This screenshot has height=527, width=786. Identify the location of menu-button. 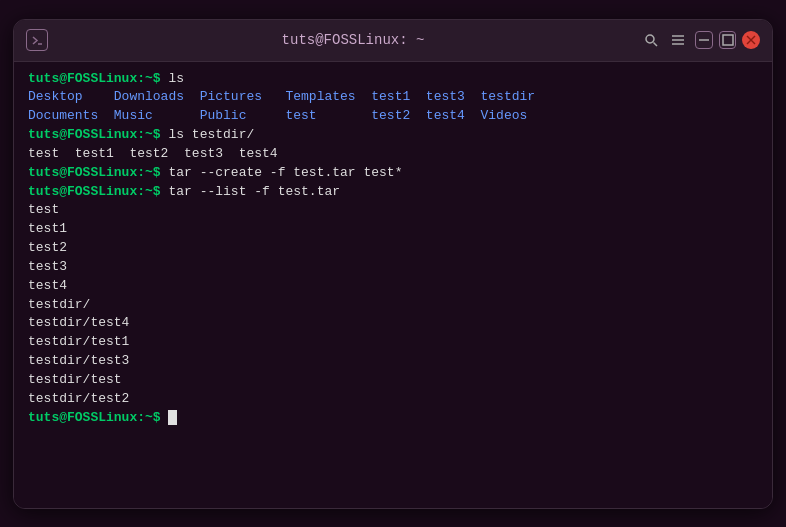
(679, 40).